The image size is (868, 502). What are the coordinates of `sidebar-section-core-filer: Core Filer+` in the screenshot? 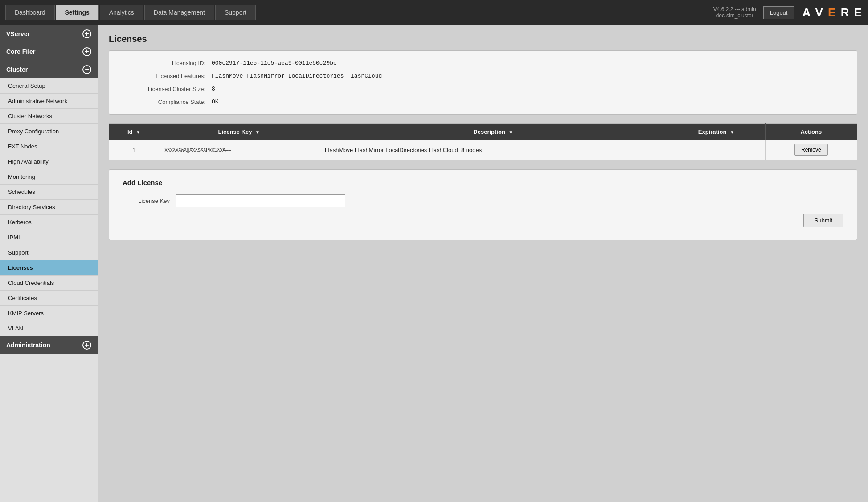 It's located at (49, 52).